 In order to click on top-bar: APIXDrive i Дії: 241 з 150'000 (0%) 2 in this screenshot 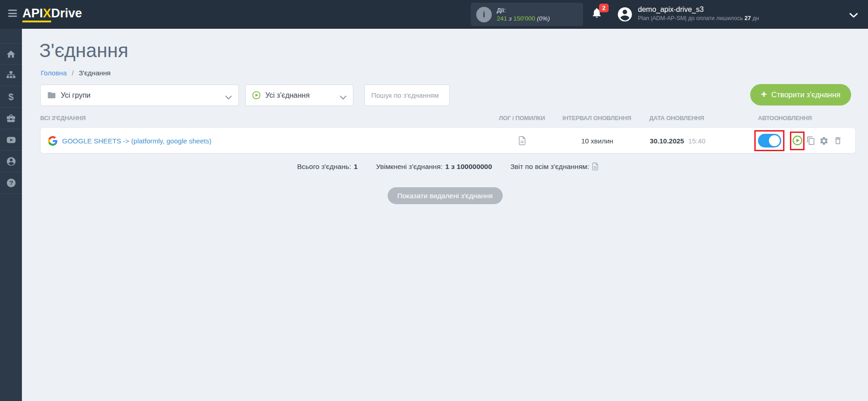, I will do `click(434, 15)`.